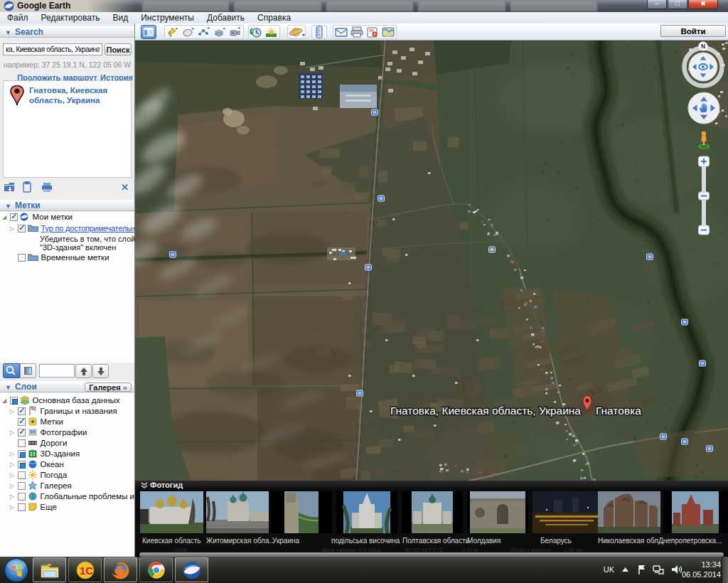 Image resolution: width=728 pixels, height=583 pixels. Describe the element at coordinates (703, 46) in the screenshot. I see `svg-text: N` at that location.